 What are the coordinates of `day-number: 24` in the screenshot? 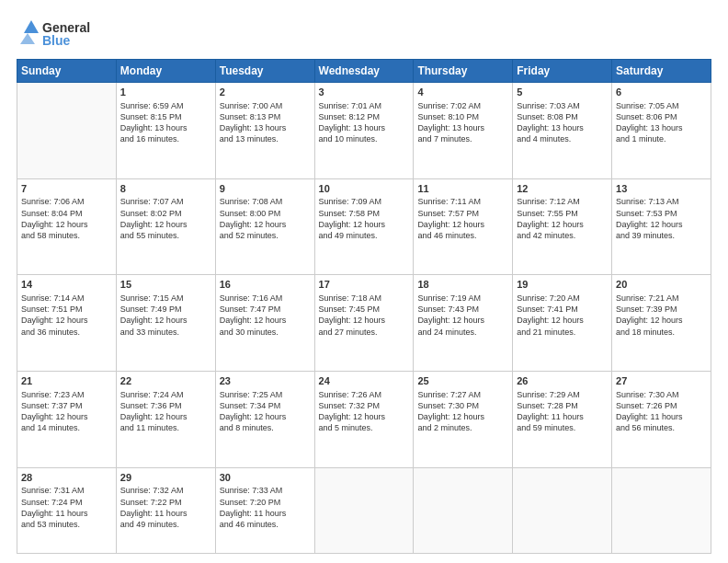 It's located at (364, 381).